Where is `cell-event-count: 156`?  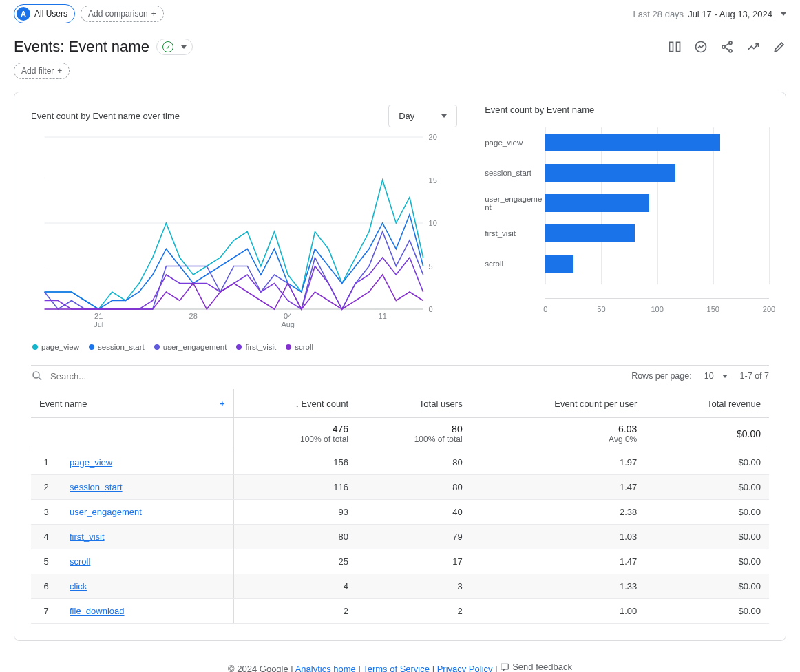 cell-event-count: 156 is located at coordinates (295, 463).